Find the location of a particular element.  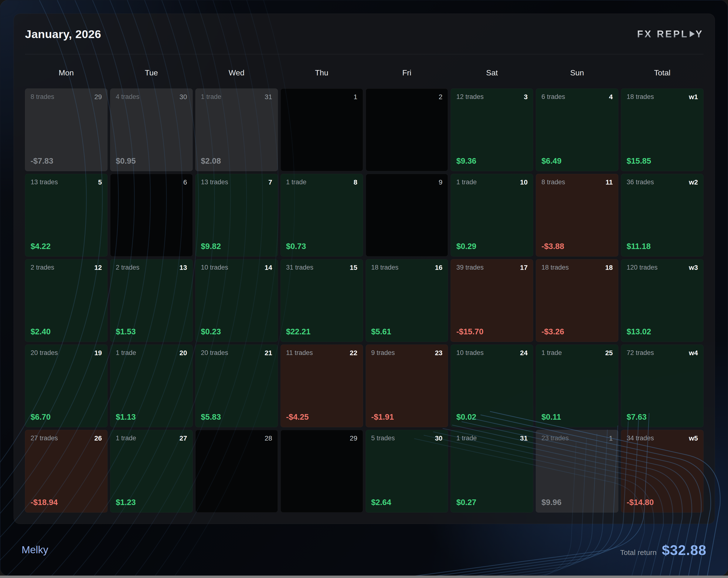

cell-day-number: 15 is located at coordinates (354, 268).